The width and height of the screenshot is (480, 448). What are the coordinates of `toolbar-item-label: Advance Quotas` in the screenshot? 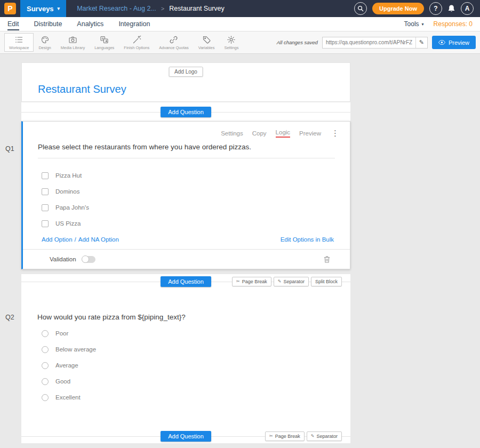 It's located at (174, 48).